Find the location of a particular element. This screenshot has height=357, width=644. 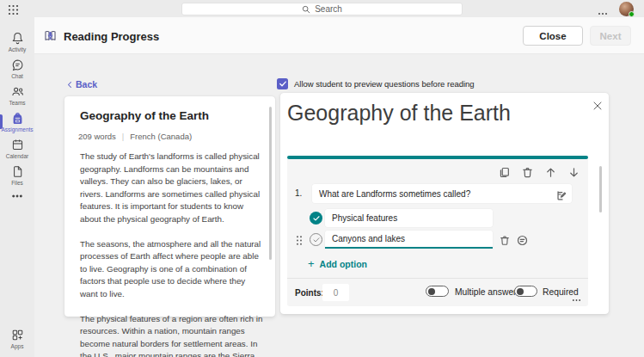

sidebar-item-chat: Chat is located at coordinates (17, 69).